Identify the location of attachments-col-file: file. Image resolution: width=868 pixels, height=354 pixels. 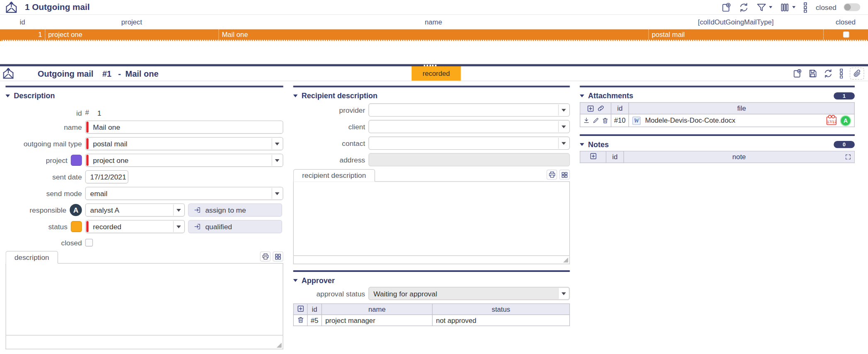
(741, 108).